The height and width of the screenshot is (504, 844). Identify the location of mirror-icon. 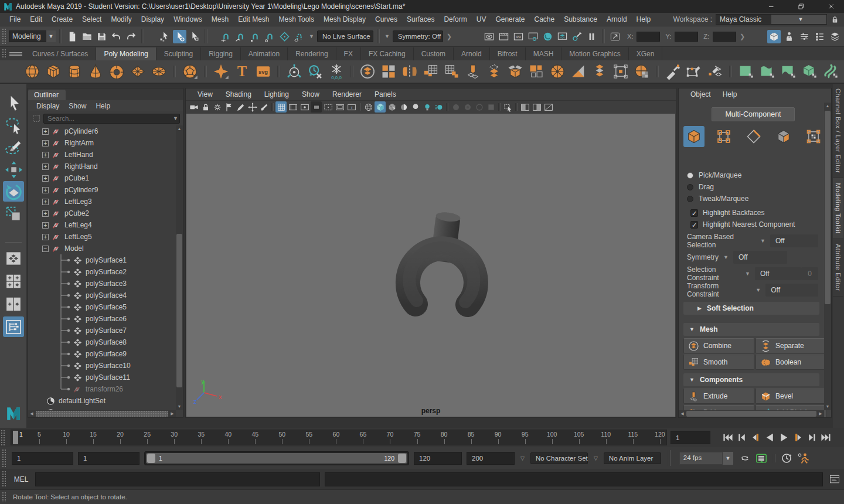
(410, 71).